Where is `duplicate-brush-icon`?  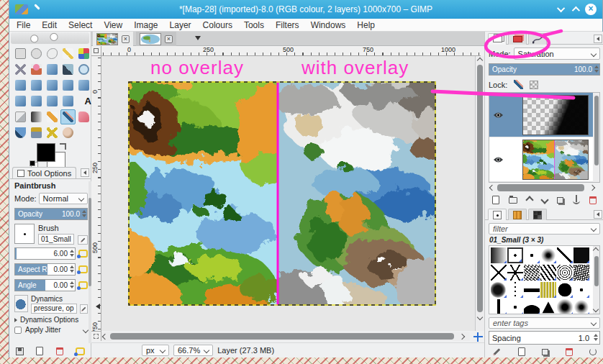
duplicate-brush-icon is located at coordinates (545, 352).